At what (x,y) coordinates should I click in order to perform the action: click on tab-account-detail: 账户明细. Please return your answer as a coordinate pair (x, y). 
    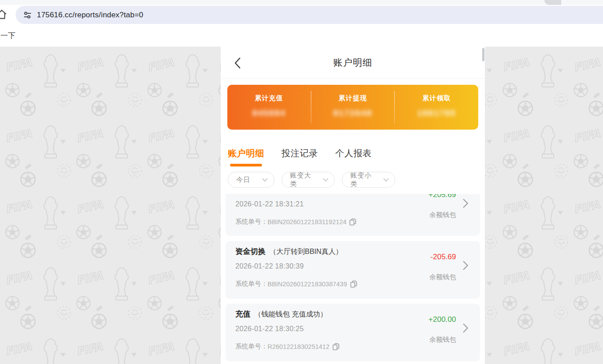
    Looking at the image, I should click on (246, 157).